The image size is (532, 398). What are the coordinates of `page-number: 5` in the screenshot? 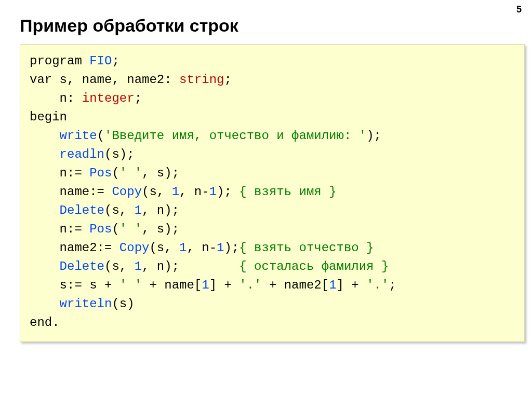 It's located at (519, 9).